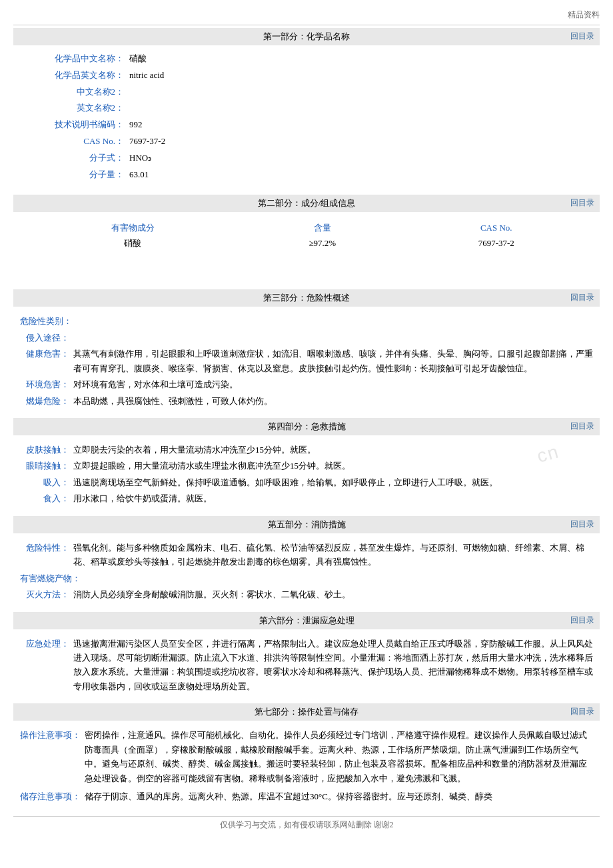  I want to click on s3-label-3: 环境危害：, so click(47, 384).